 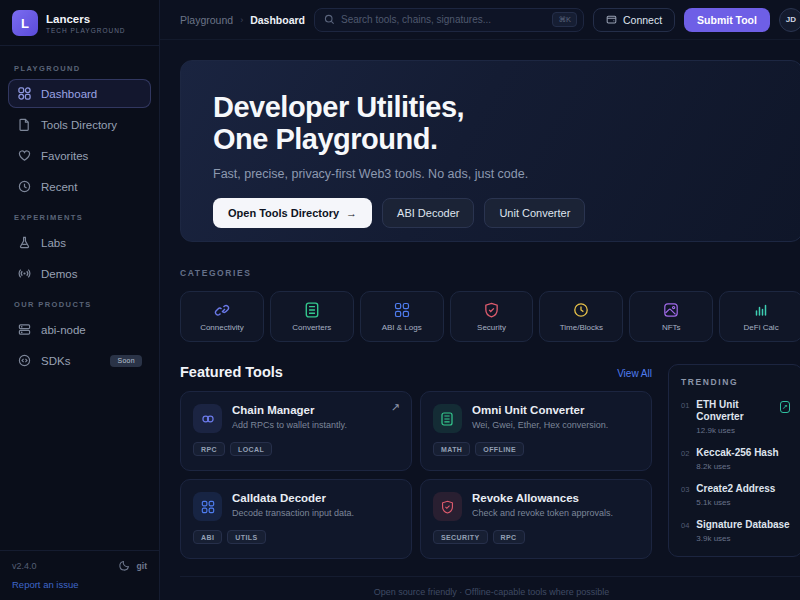 What do you see at coordinates (208, 537) in the screenshot?
I see `tool-tag: ABI` at bounding box center [208, 537].